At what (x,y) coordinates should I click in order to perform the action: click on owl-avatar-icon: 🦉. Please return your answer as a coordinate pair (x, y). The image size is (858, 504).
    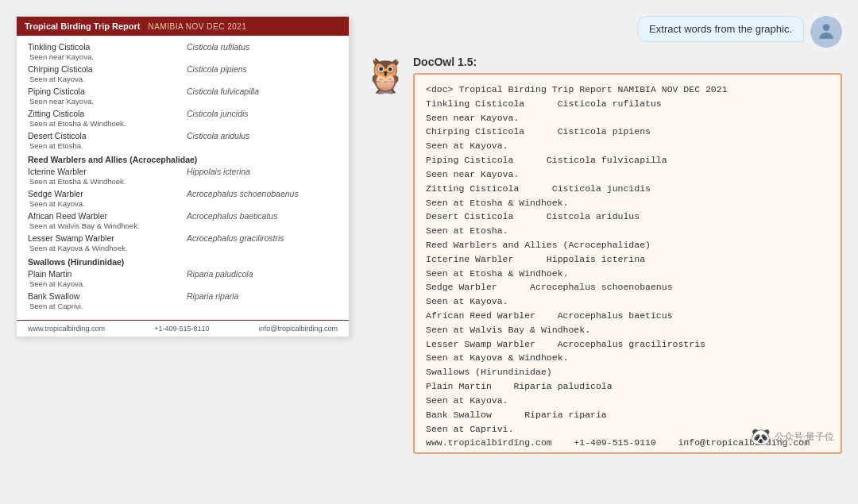
    Looking at the image, I should click on (385, 75).